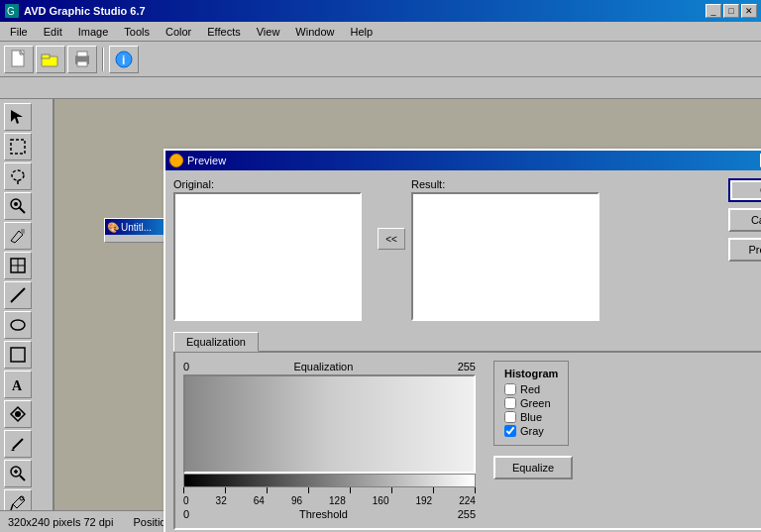  Describe the element at coordinates (18, 295) in the screenshot. I see `tool-line` at that location.